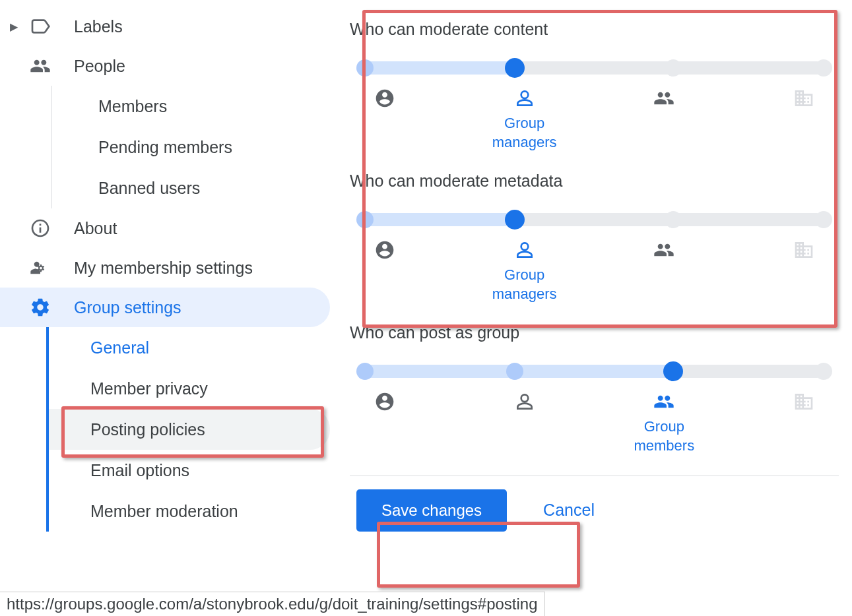 This screenshot has width=852, height=616. I want to click on sidebar-item-labels: ▶ Labels, so click(165, 26).